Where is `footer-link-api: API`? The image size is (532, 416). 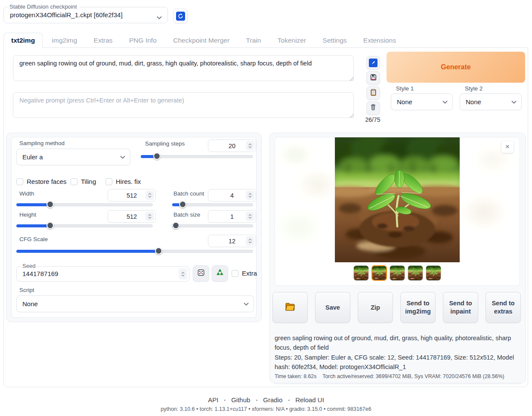 footer-link-api: API is located at coordinates (213, 400).